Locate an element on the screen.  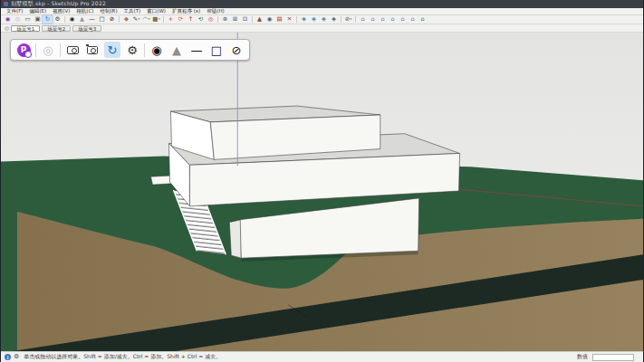
app-icon is located at coordinates (5, 4).